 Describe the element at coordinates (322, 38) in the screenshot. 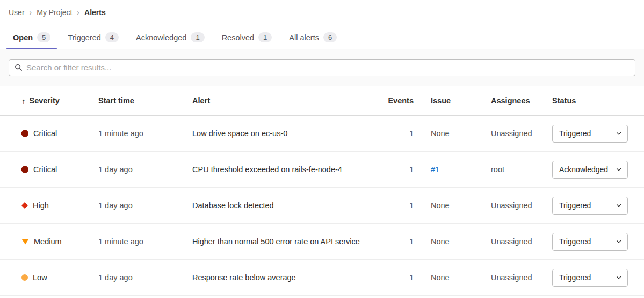

I see `alert-tabs: Open 5 Triggered 4 Acknowledged 1 Resolv…` at that location.